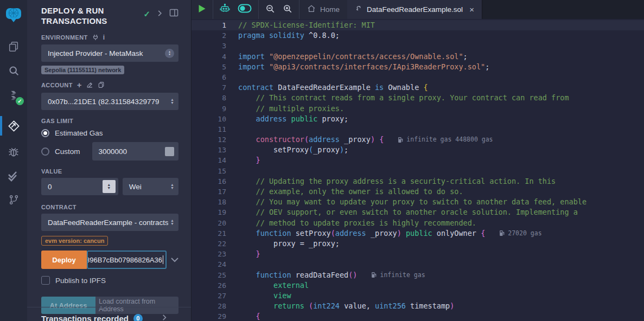  I want to click on code-line-text: import "@api3/contracts/interfaces/IApi3…, so click(358, 67).